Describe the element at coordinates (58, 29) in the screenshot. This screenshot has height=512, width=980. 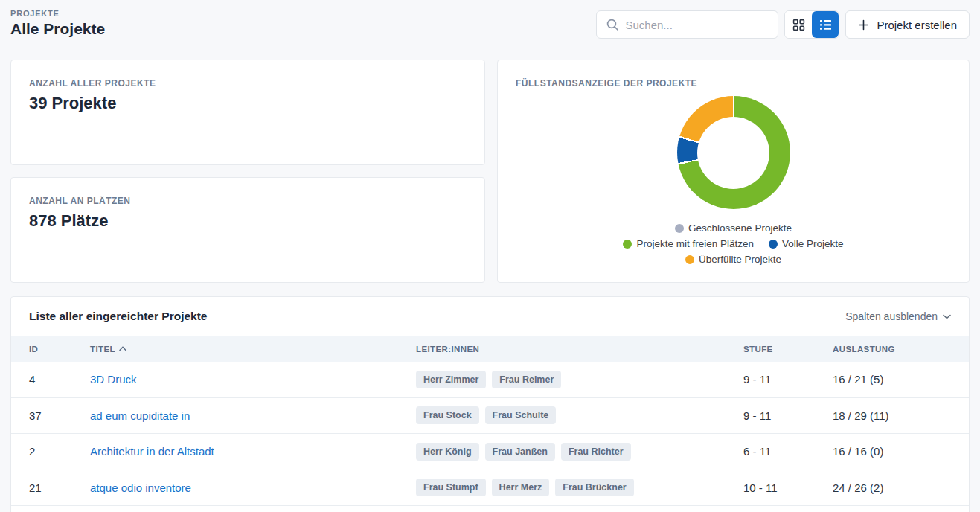
I see `page-title: Alle Projekte` at that location.